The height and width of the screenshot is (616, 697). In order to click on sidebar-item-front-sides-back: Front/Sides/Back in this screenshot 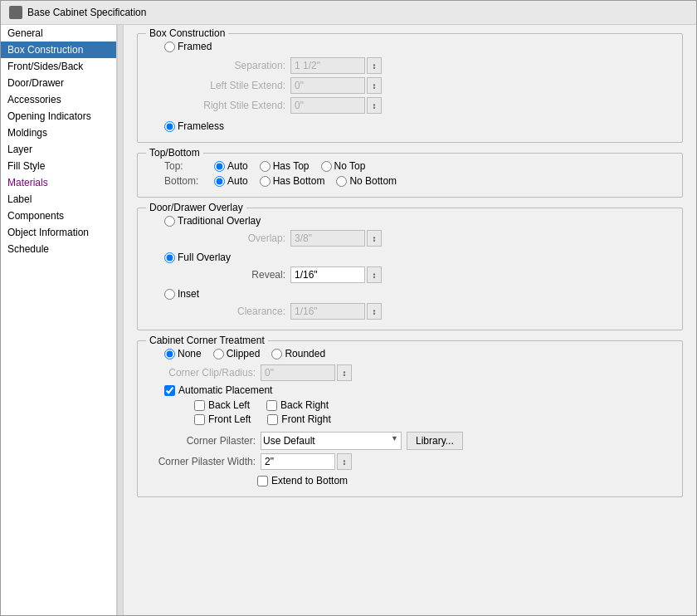, I will do `click(58, 66)`.